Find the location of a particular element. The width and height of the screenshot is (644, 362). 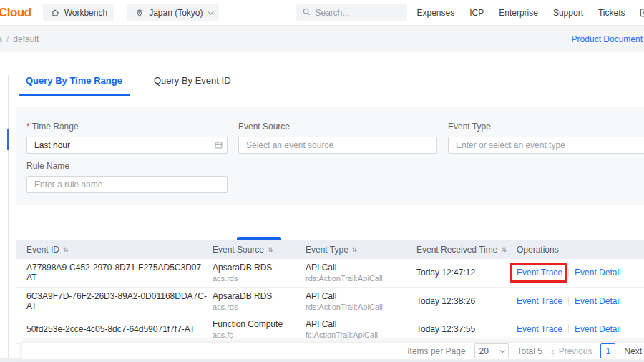

product-document-link: Product Document is located at coordinates (607, 39).